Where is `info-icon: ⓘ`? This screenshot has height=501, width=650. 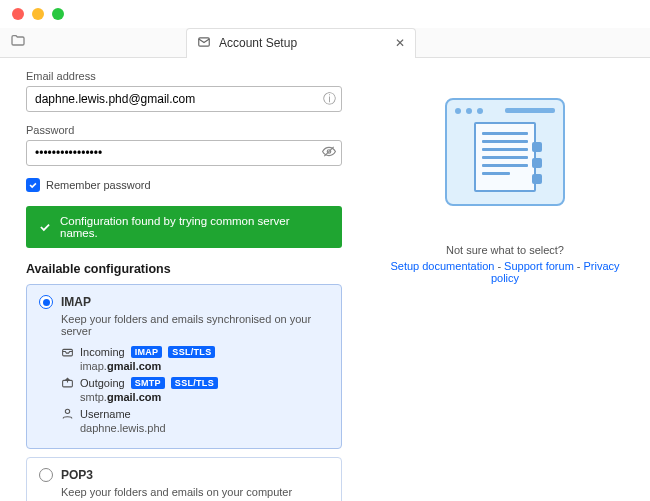
info-icon: ⓘ is located at coordinates (330, 99).